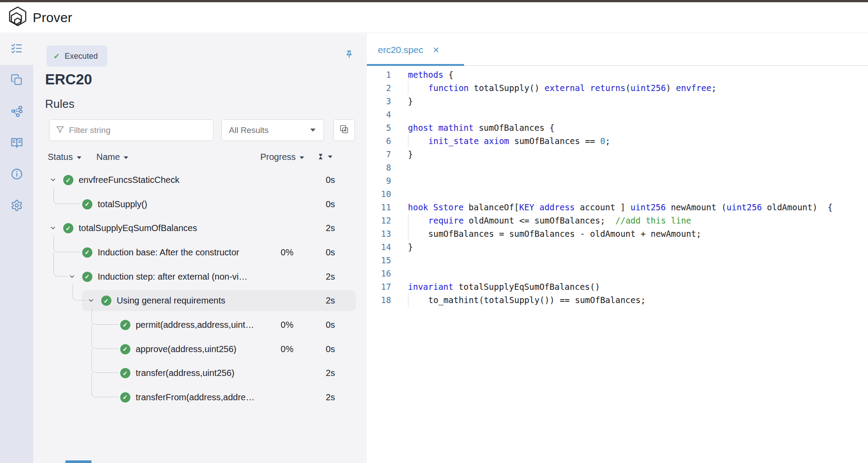  What do you see at coordinates (200, 349) in the screenshot?
I see `rule-row: ✓approve(address,uint256)0%0s` at bounding box center [200, 349].